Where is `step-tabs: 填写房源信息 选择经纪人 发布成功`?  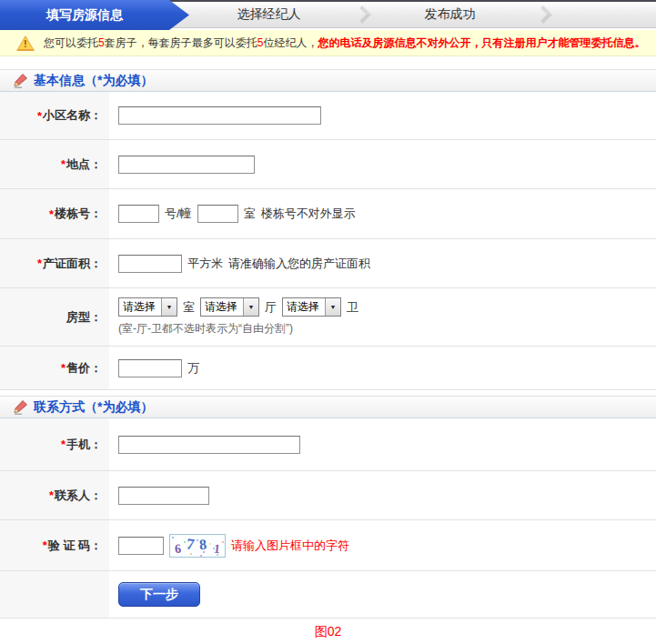 step-tabs: 填写房源信息 选择经纪人 发布成功 is located at coordinates (328, 15).